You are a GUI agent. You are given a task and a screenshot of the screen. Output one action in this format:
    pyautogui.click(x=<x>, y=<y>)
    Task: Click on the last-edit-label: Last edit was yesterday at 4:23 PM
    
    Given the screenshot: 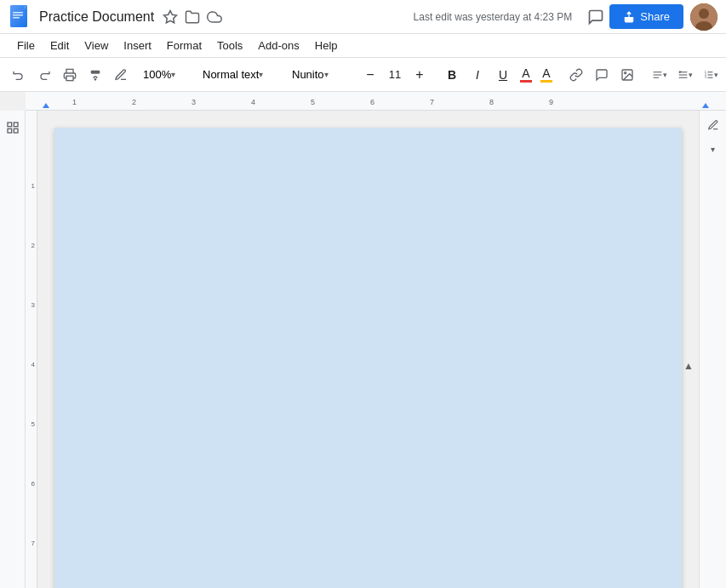 What is the action you would take?
    pyautogui.click(x=494, y=17)
    